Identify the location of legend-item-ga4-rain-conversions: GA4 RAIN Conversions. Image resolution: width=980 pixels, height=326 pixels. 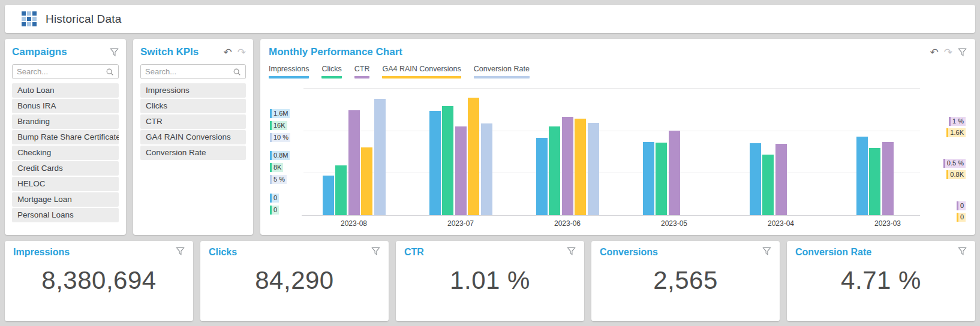
(421, 72).